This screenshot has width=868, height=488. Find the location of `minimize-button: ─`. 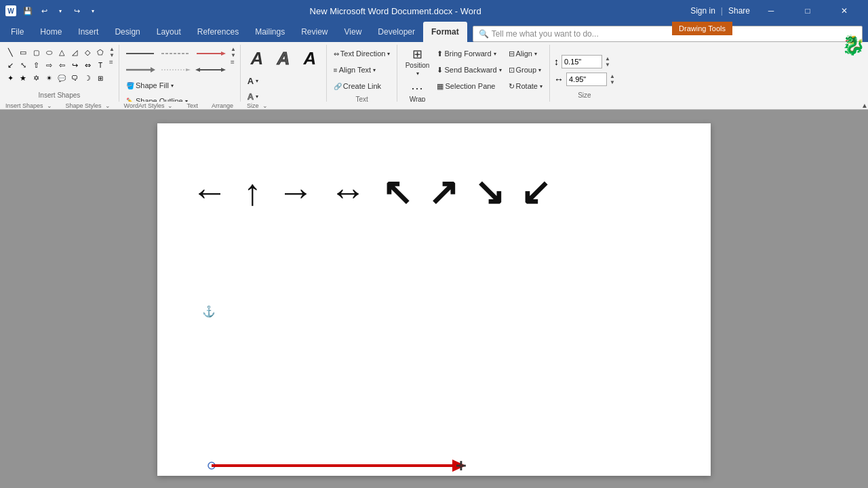

minimize-button: ─ is located at coordinates (771, 11).